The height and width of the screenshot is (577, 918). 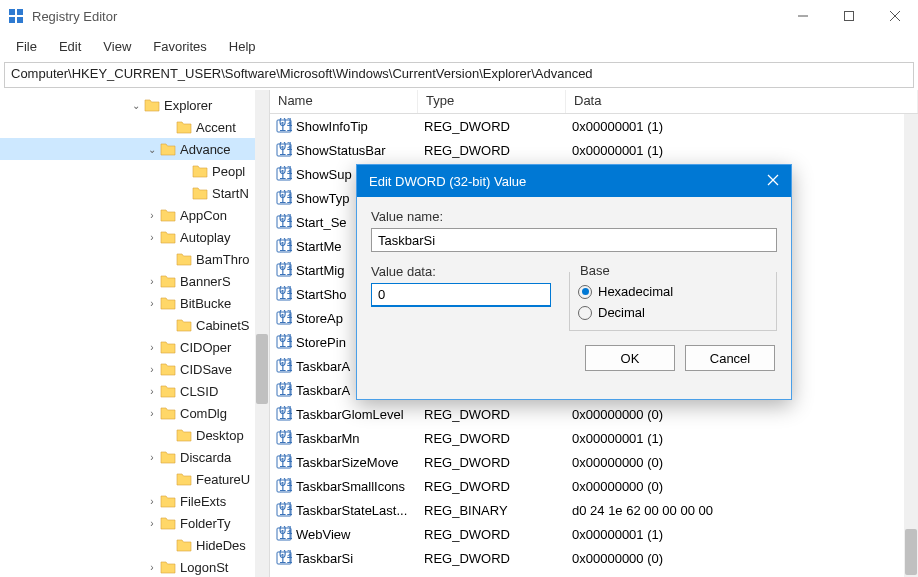 What do you see at coordinates (594, 462) in the screenshot?
I see `list-row: 011110TaskbarSizeMoveREG_DWORD0x00000000…` at bounding box center [594, 462].